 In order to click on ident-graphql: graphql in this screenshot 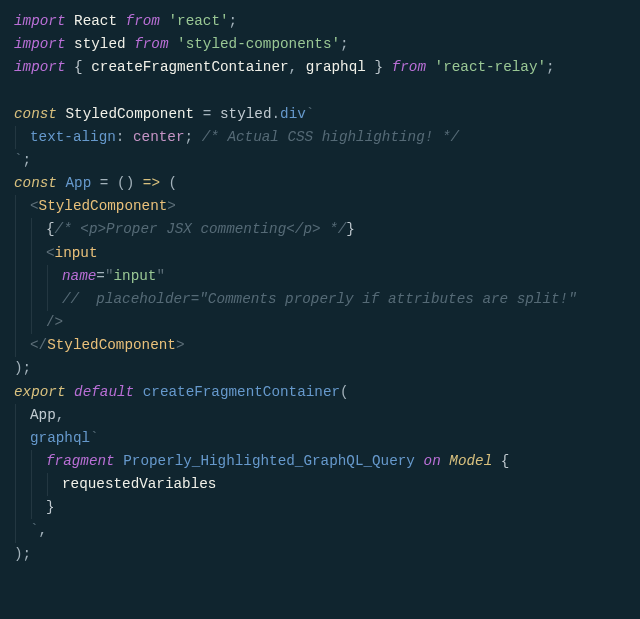, I will do `click(336, 67)`.